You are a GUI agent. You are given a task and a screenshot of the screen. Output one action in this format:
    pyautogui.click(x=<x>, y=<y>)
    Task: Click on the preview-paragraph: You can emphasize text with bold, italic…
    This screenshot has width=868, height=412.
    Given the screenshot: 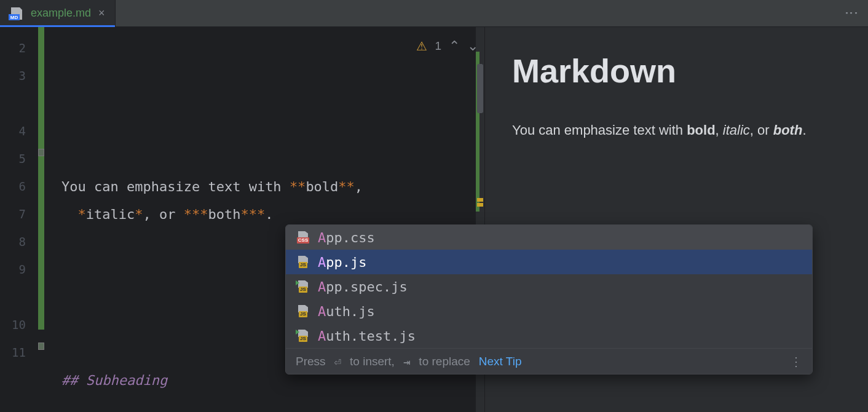 What is the action you would take?
    pyautogui.click(x=677, y=130)
    